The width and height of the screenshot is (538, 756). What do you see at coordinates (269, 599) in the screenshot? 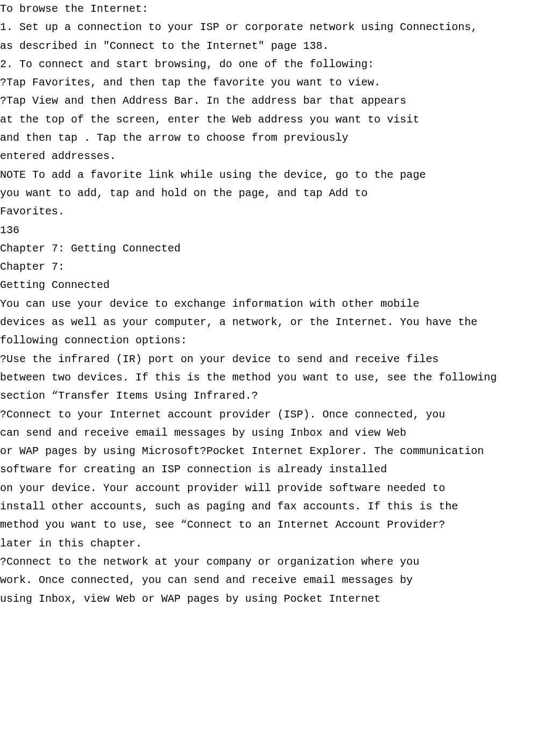
I see `text-line: using Inbox, view Web or WAP pages by us…` at bounding box center [269, 599].